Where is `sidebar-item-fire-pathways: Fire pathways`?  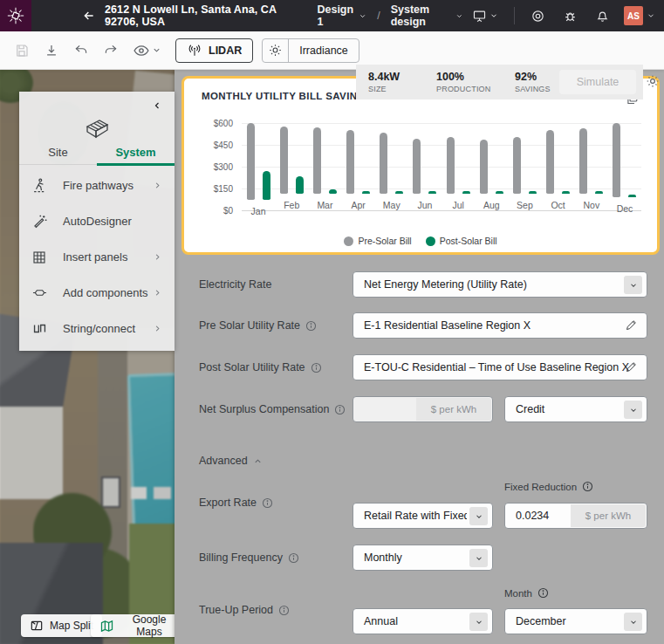 sidebar-item-fire-pathways: Fire pathways is located at coordinates (97, 185).